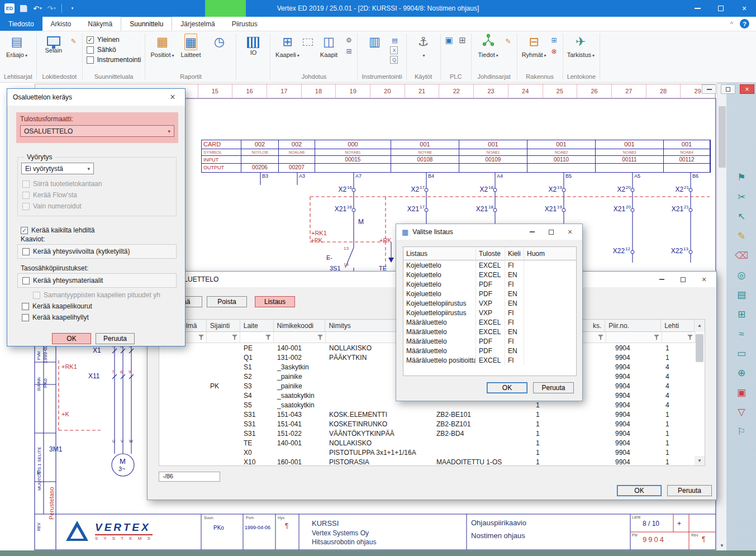 The image size is (756, 556). I want to click on tab-jarjestelma: Järjestelmä, so click(198, 23).